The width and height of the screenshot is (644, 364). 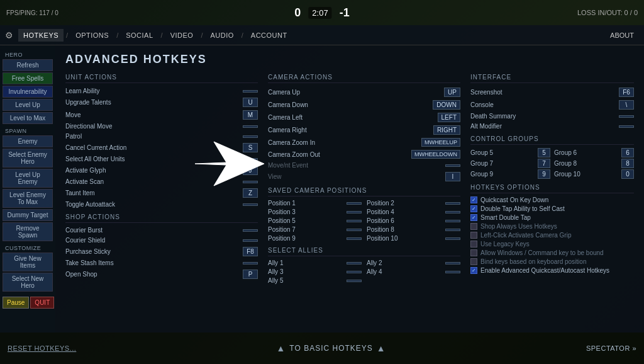 I want to click on advanced-quickcast-checkbox, so click(x=474, y=271).